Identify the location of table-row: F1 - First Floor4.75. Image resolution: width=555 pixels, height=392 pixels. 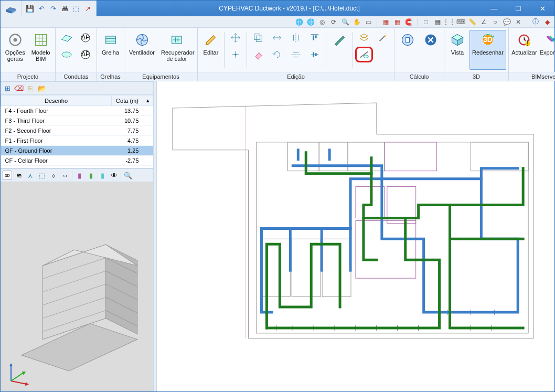
(77, 141).